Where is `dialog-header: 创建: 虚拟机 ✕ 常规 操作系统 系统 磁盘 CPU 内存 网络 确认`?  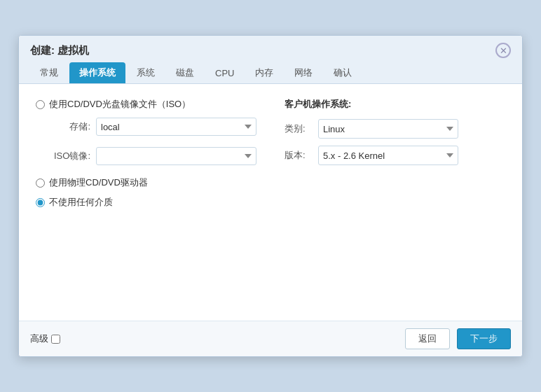
dialog-header: 创建: 虚拟机 ✕ 常规 操作系统 系统 磁盘 CPU 内存 网络 确认 is located at coordinates (270, 60).